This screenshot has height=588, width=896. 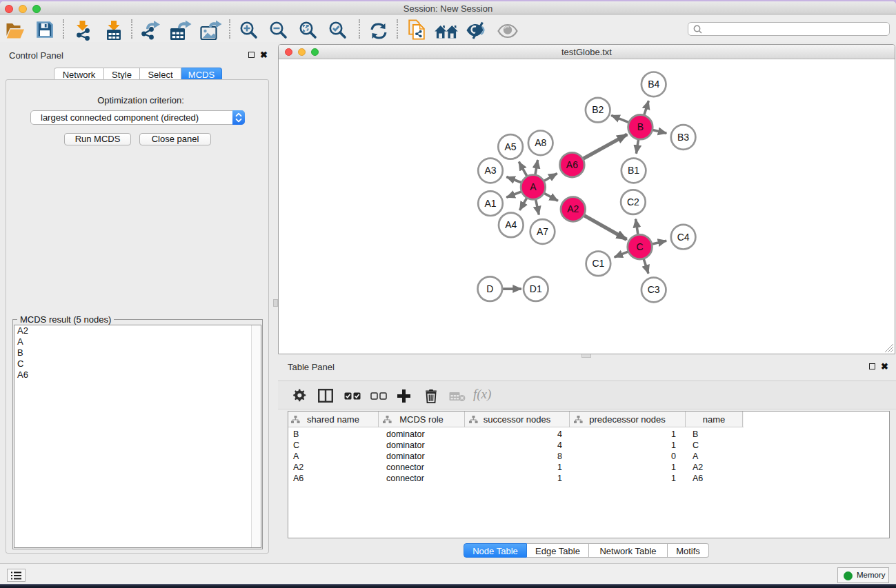 I want to click on svg-text: A2, so click(x=573, y=209).